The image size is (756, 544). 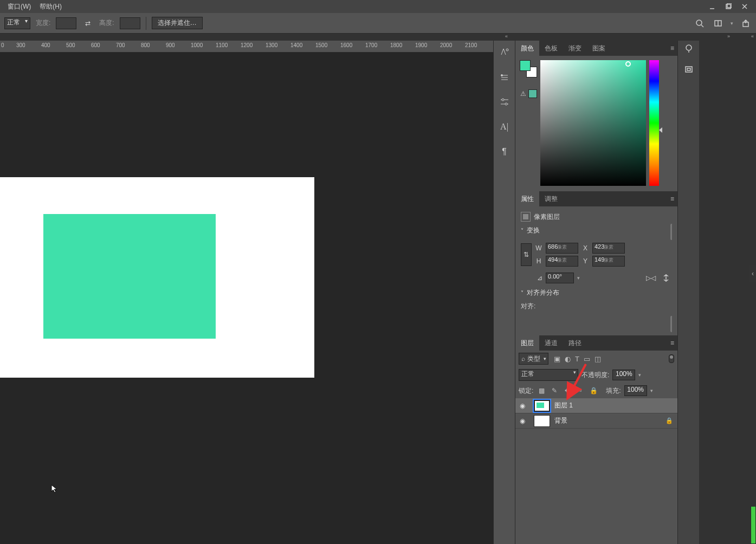 I want to click on ruler-tick: 1900, so click(x=421, y=46).